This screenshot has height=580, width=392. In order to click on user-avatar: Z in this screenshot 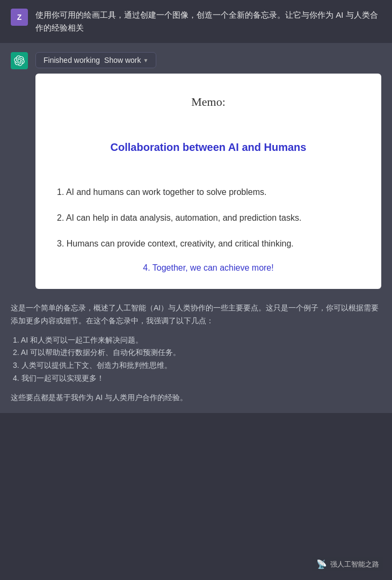, I will do `click(19, 17)`.